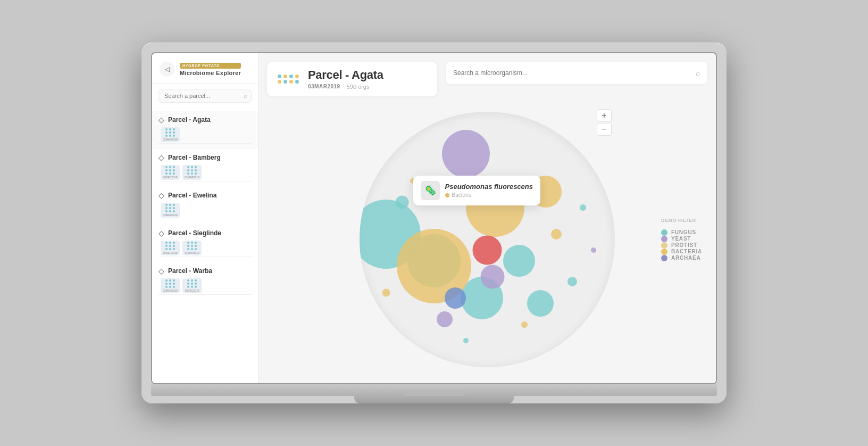  What do you see at coordinates (205, 218) in the screenshot?
I see `sidebar: ◁ HYDROP POTATO Microbiome Explorer ⌕ ◇` at bounding box center [205, 218].